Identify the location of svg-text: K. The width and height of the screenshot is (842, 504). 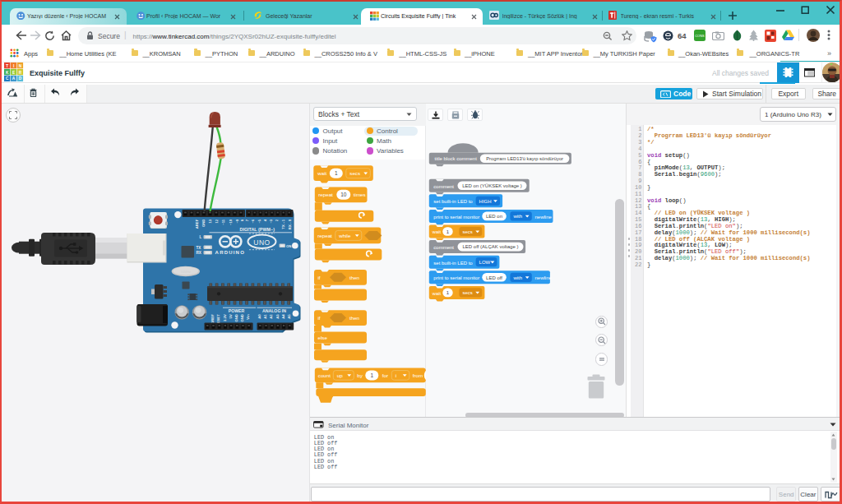
(7, 72).